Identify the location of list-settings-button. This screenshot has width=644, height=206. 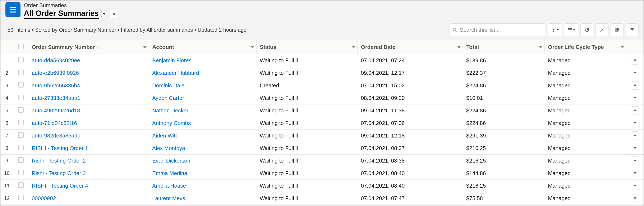
(555, 30).